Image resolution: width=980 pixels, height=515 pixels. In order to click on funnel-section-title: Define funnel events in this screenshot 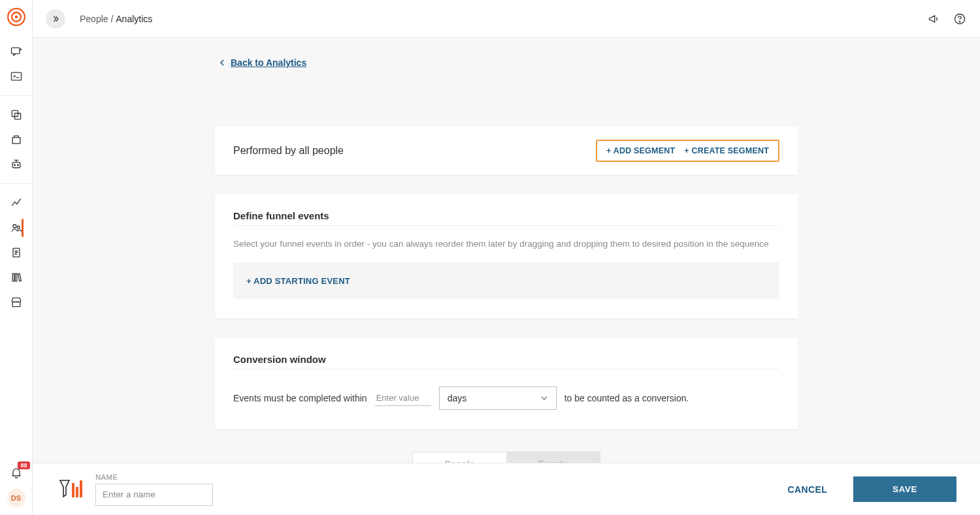, I will do `click(506, 218)`.